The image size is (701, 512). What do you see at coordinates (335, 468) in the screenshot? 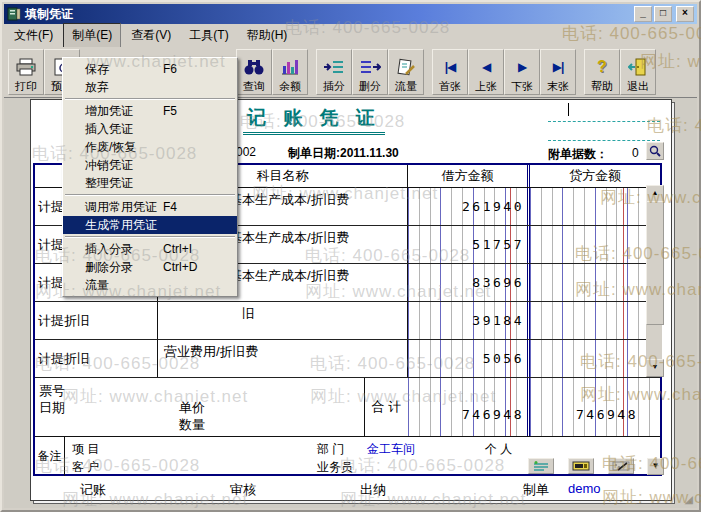
I see `salesman-label: 业务员` at bounding box center [335, 468].